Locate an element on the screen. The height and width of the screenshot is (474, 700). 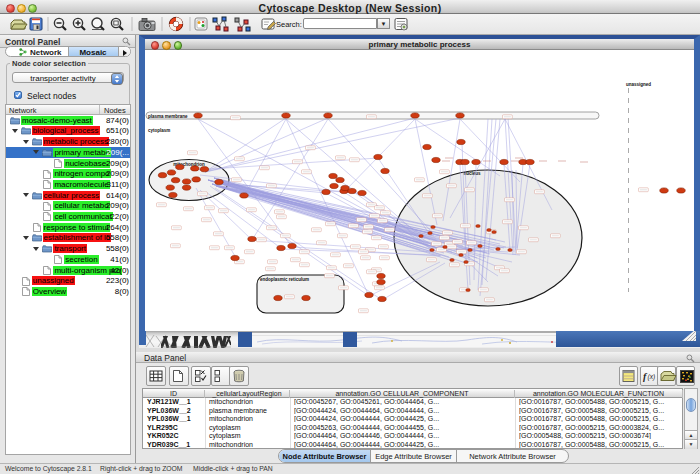
svg-text: unassigned is located at coordinates (638, 84).